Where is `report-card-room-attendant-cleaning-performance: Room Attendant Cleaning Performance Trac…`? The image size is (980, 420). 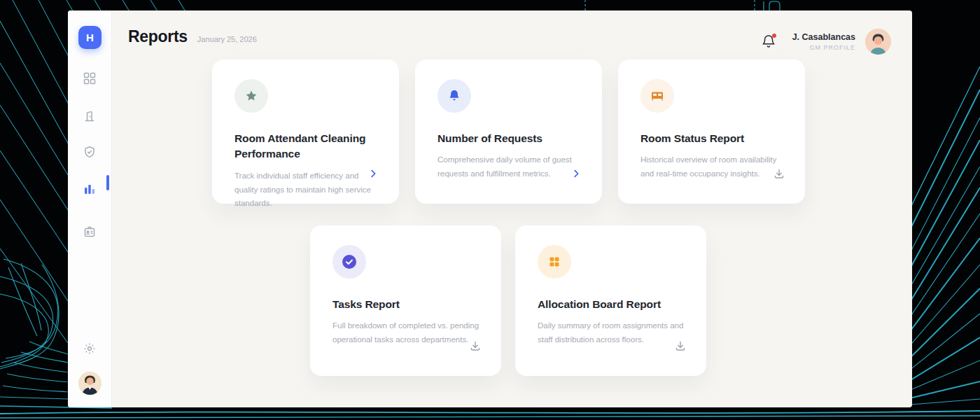
report-card-room-attendant-cleaning-performance: Room Attendant Cleaning Performance Trac… is located at coordinates (305, 132).